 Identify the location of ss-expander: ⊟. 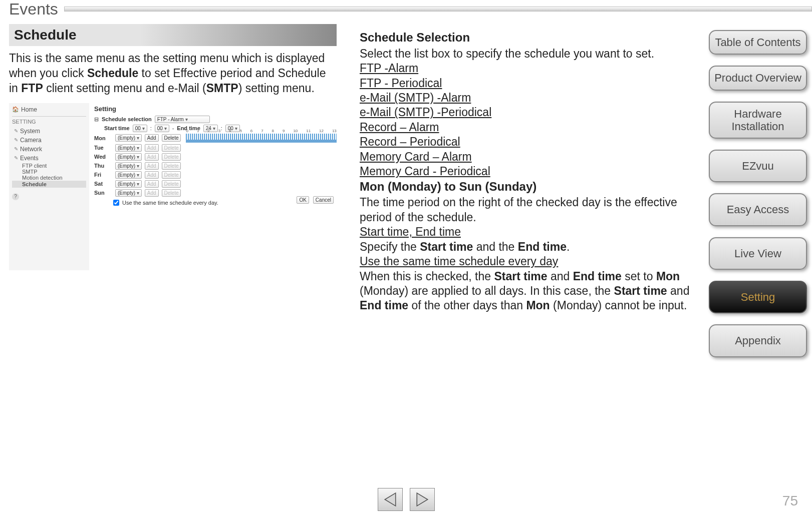
(96, 119).